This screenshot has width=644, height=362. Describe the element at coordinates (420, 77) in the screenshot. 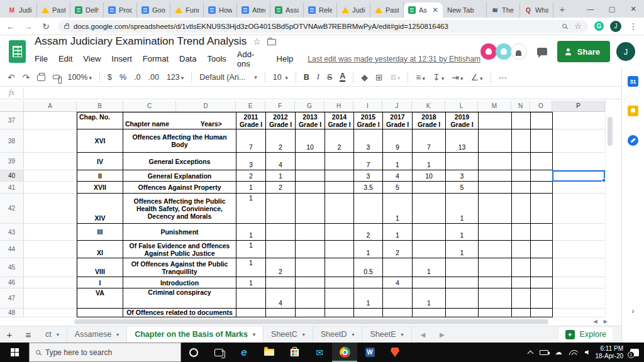

I see `horizontal-align-icon: ≡▾` at that location.